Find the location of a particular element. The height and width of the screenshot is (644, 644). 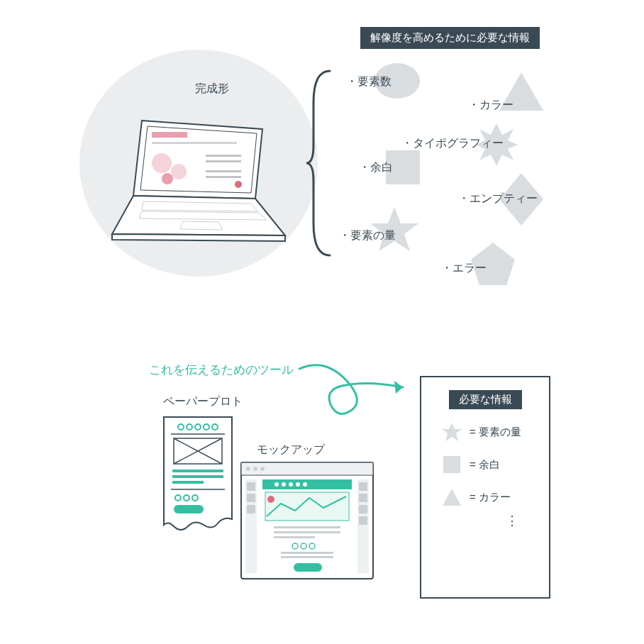

info-box-title: 必要な情報 is located at coordinates (485, 400).